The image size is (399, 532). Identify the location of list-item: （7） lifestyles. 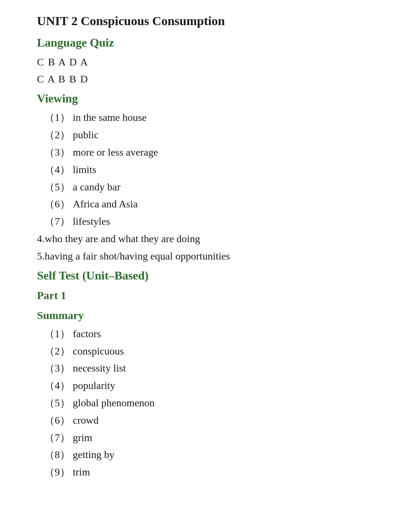
(203, 222).